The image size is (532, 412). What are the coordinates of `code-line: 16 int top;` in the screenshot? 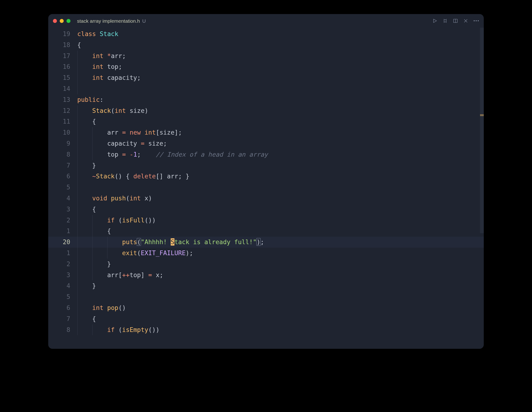 It's located at (266, 67).